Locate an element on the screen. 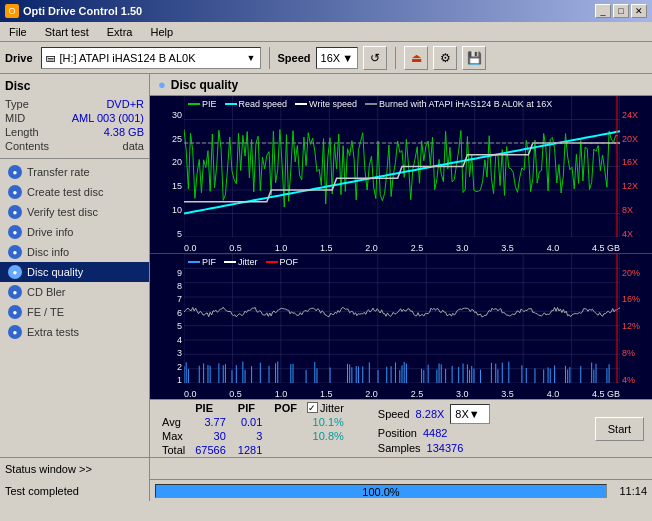  title-bar: O Opti Drive Control 1.50 _ □ ✕ is located at coordinates (326, 11).